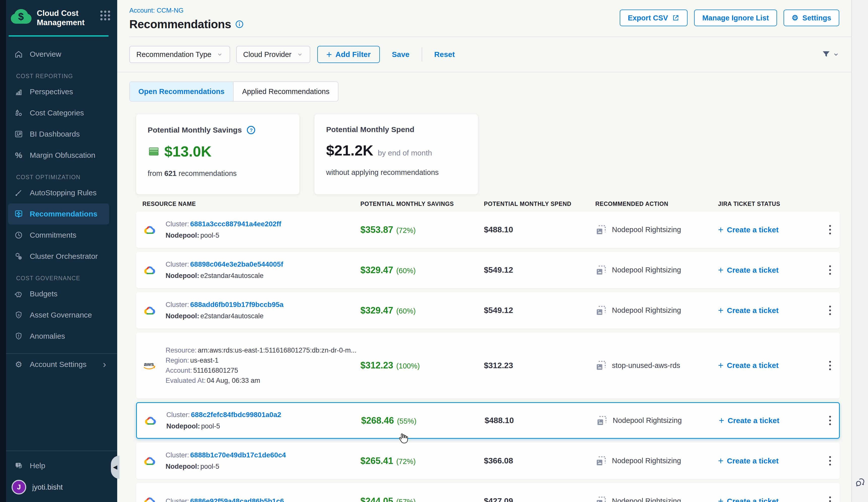 The height and width of the screenshot is (502, 868). I want to click on reset-filter-button: Reset, so click(445, 54).